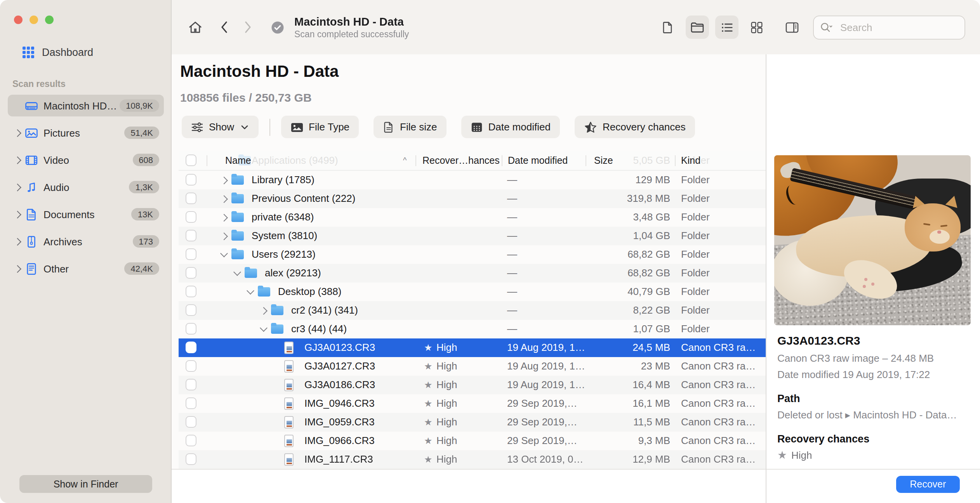 This screenshot has height=503, width=980. Describe the element at coordinates (472, 366) in the screenshot. I see `table-row: GJ3A0127.CR3 ★ High 19 Aug 2019, 1… 23 M…` at that location.